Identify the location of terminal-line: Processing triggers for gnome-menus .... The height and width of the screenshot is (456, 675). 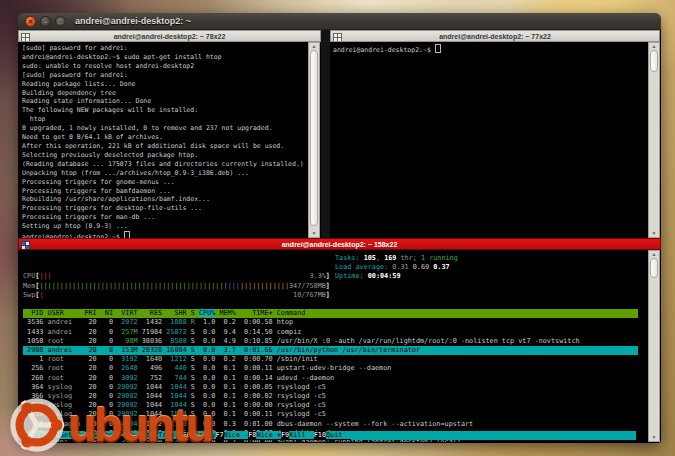
(165, 182).